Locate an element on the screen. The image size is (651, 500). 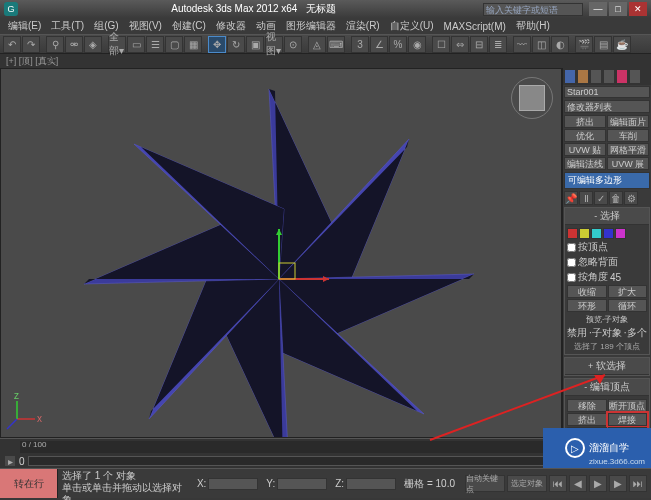
unique-icon: ✓ is located at coordinates (601, 198).